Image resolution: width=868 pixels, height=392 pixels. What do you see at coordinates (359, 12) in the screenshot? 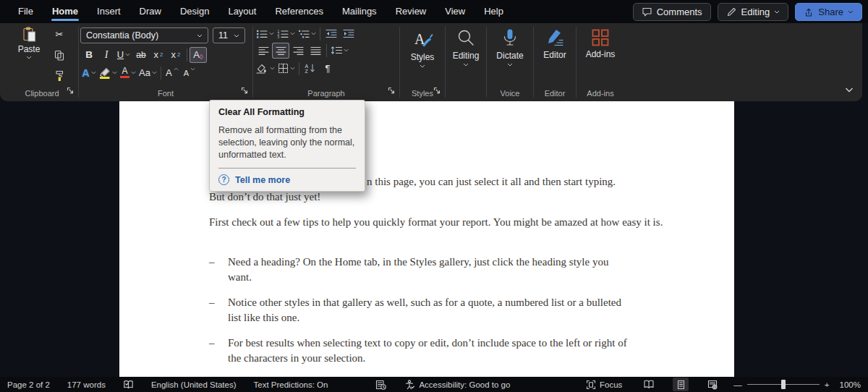
I see `tab-mailings: Mailings` at bounding box center [359, 12].